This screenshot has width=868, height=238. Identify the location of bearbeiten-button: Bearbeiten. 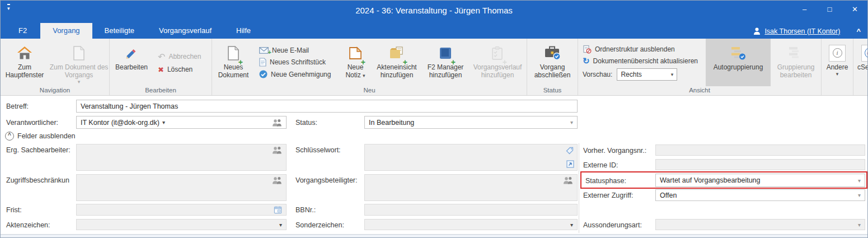
(132, 63).